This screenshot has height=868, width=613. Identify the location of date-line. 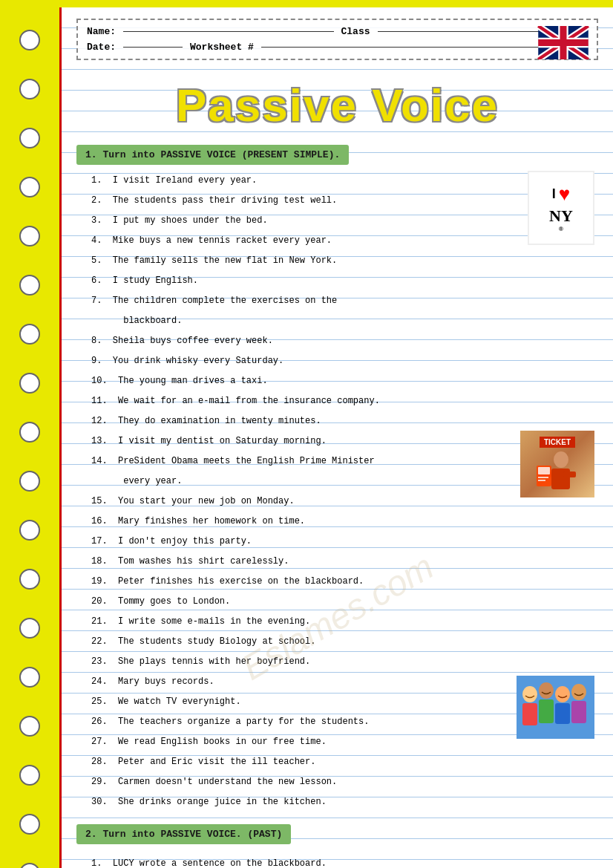
(153, 48).